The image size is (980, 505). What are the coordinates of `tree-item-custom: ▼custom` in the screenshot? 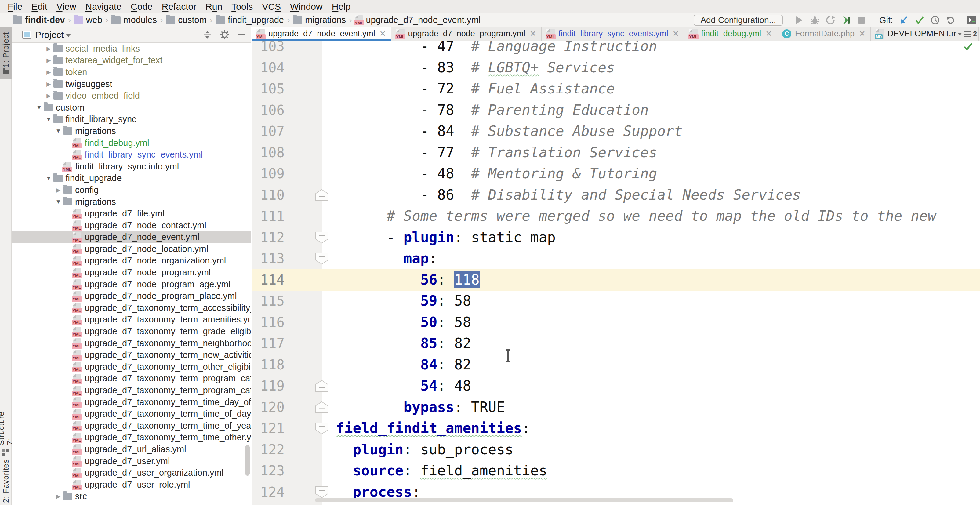 It's located at (132, 107).